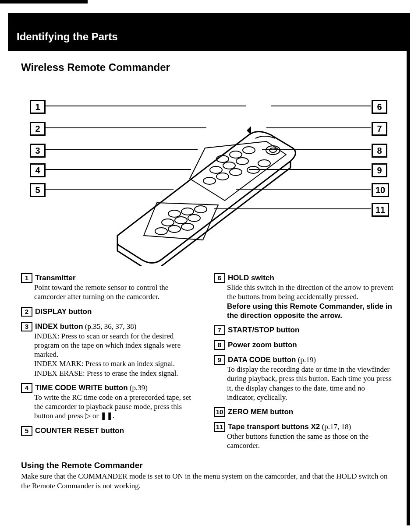 Image resolution: width=418 pixels, height=532 pixels. Describe the element at coordinates (251, 278) in the screenshot. I see `item-title: HOLD switch` at that location.